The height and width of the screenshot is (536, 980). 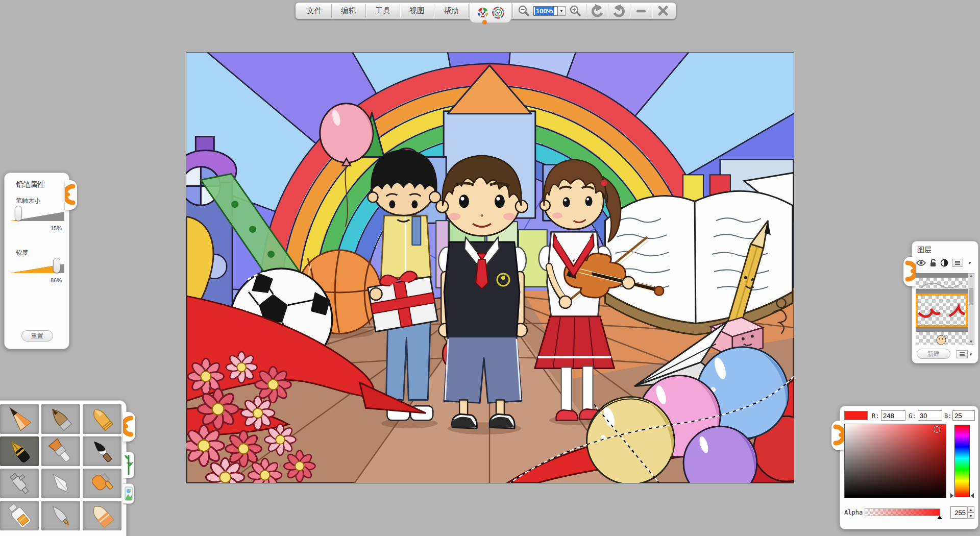 I want to click on color-field-cursor, so click(x=937, y=430).